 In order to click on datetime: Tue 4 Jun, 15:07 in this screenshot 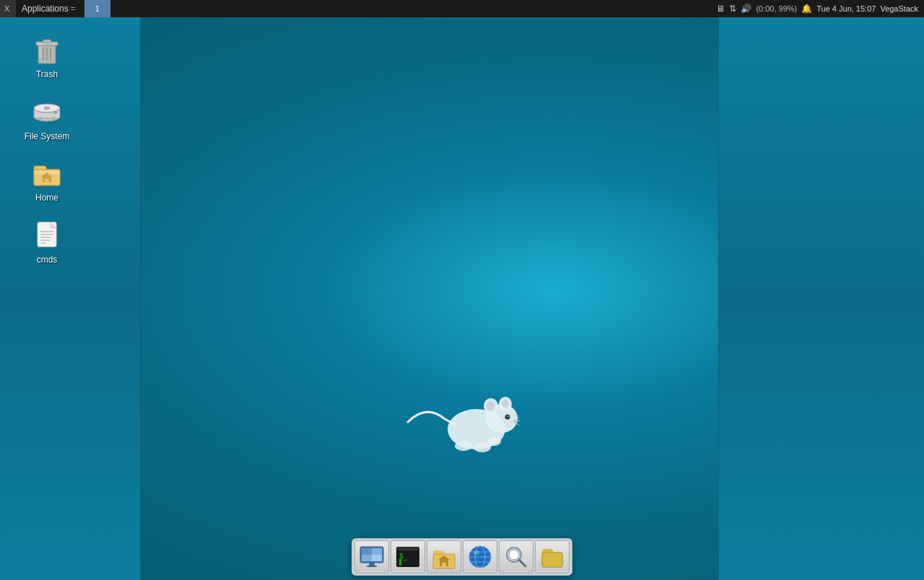, I will do `click(846, 9)`.